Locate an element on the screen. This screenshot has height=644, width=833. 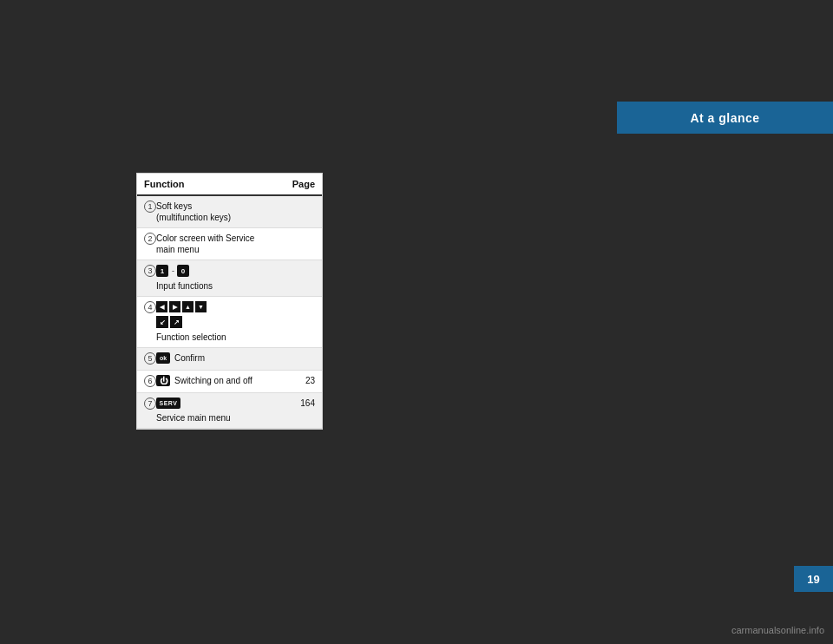
row-content: Color screen with Servicemain menu is located at coordinates (225, 244).